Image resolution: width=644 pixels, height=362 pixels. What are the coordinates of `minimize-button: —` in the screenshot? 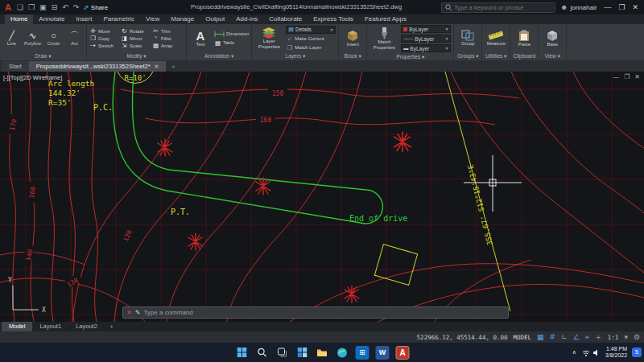 It's located at (607, 7).